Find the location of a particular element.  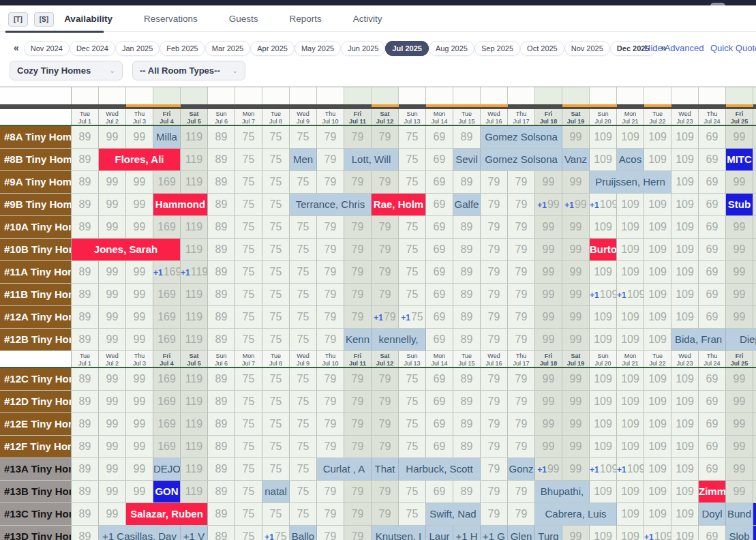

property-select: Cozy Tiny Homes ⌄ is located at coordinates (66, 71).